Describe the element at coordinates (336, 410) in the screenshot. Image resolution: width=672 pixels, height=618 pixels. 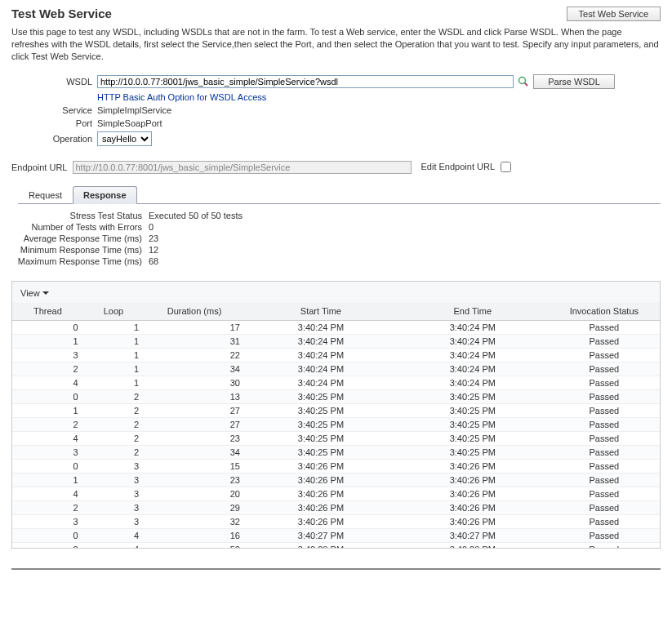
I see `table-row: 12273:40:25 PM3:40:25 PMPassed` at that location.